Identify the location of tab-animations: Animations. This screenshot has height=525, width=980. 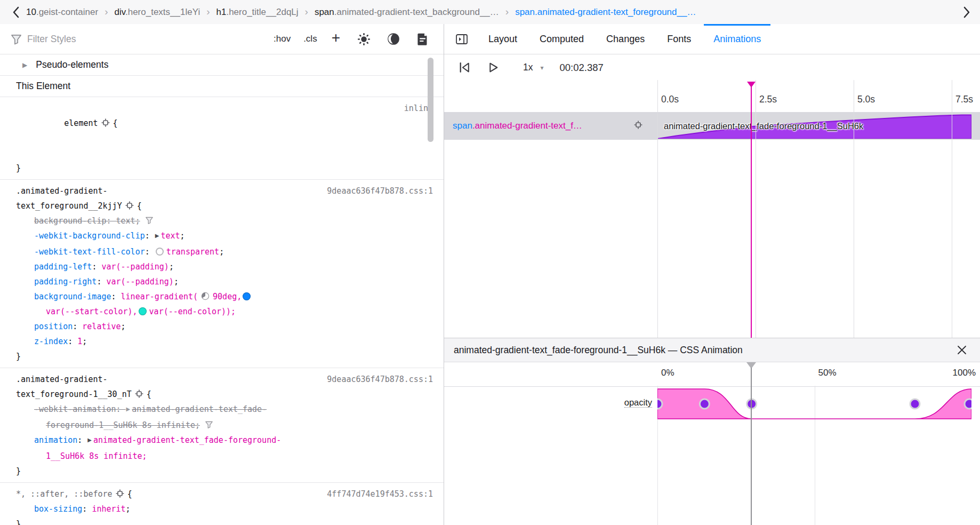
(737, 39).